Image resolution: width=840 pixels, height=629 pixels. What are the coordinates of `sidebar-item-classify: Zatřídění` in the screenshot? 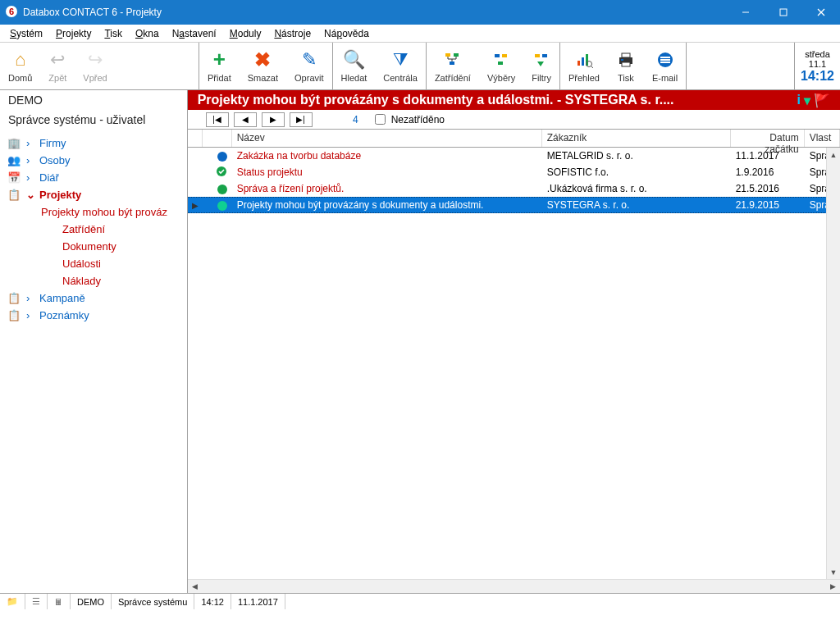 It's located at (94, 230).